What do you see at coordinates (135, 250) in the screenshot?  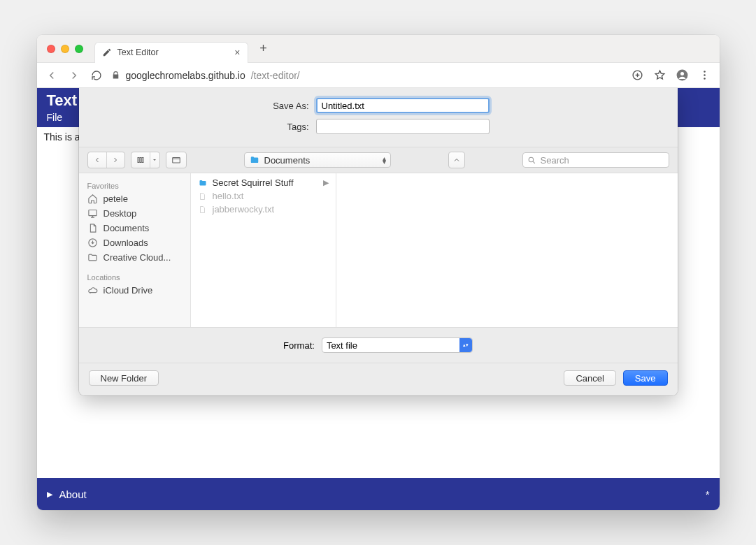 I see `sidebar: Favorites peteleDesktopDocumentsDownload…` at bounding box center [135, 250].